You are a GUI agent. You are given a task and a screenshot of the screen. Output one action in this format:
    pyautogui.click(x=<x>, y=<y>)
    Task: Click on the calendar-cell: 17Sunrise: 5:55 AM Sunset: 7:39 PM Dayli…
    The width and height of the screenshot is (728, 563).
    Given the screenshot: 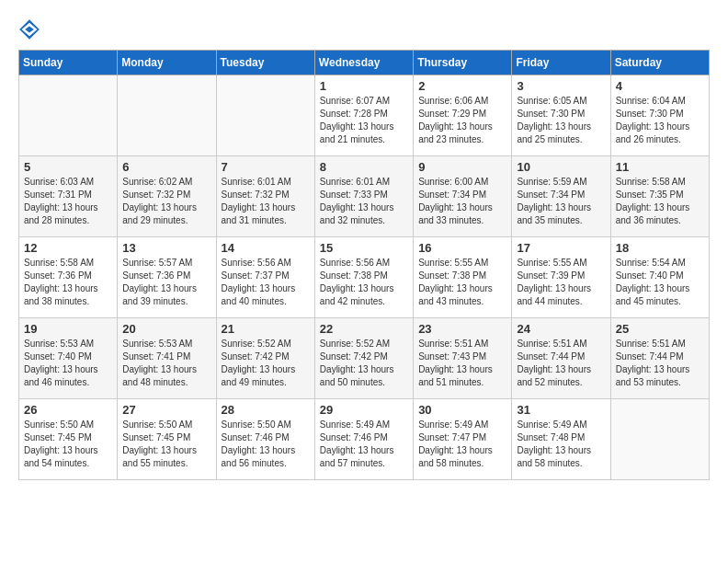 What is the action you would take?
    pyautogui.click(x=561, y=278)
    